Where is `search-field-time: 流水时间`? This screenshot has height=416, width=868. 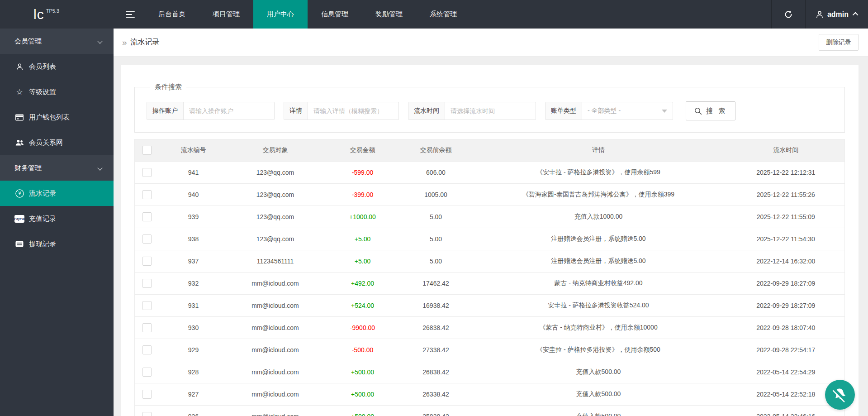 search-field-time: 流水时间 is located at coordinates (472, 111).